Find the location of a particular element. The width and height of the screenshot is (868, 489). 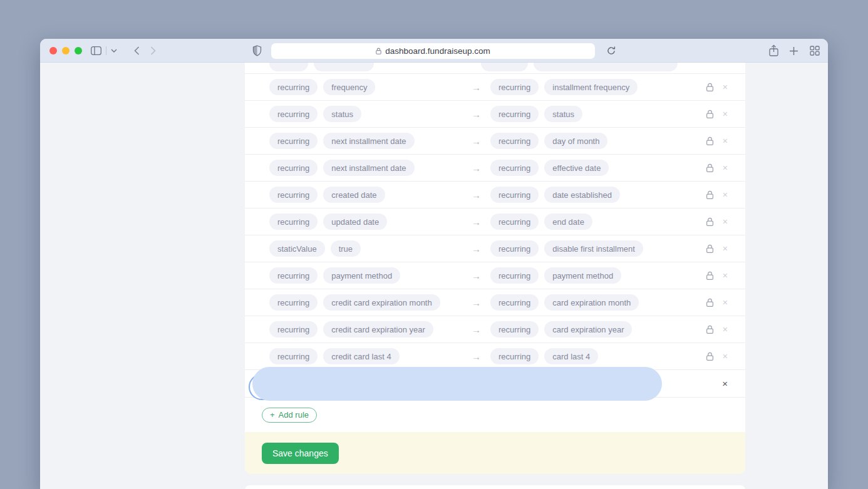

target-fields: recurringpayment method is located at coordinates (556, 275).